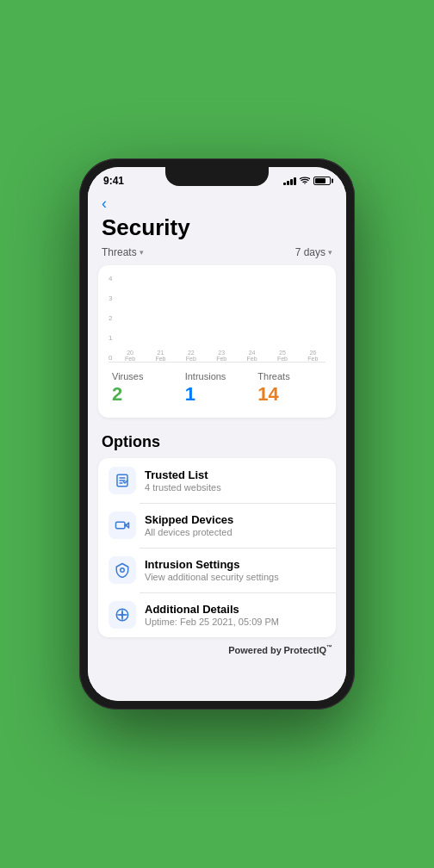  I want to click on viruses-label: Viruses, so click(145, 376).